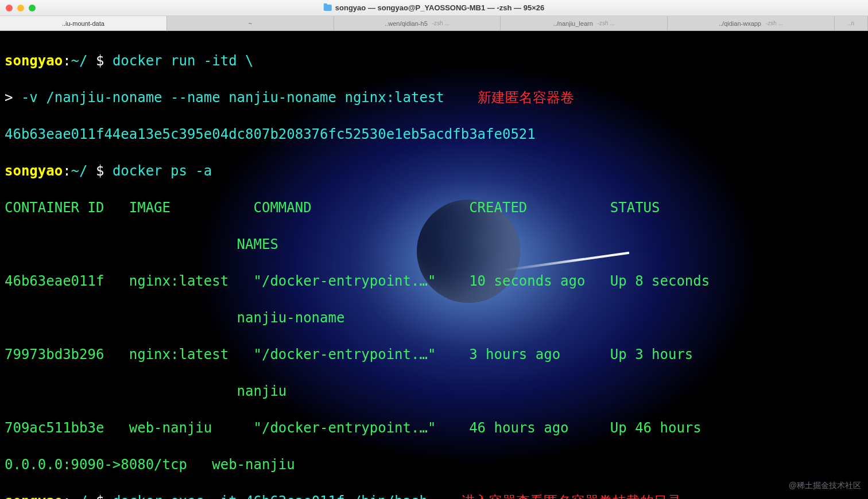 Image resolution: width=868 pixels, height=499 pixels. What do you see at coordinates (84, 23) in the screenshot?
I see `tab-0: ..iu-mount-data` at bounding box center [84, 23].